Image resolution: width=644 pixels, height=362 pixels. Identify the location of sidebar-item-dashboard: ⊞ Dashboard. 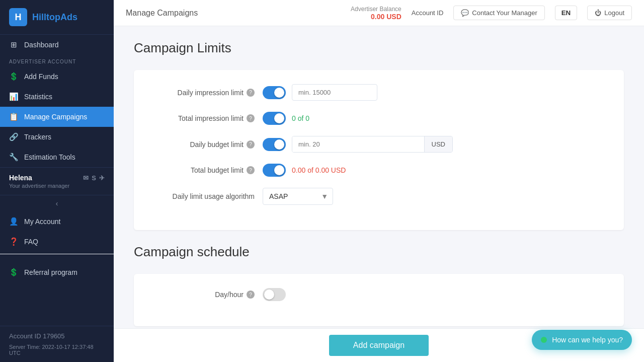
(57, 45).